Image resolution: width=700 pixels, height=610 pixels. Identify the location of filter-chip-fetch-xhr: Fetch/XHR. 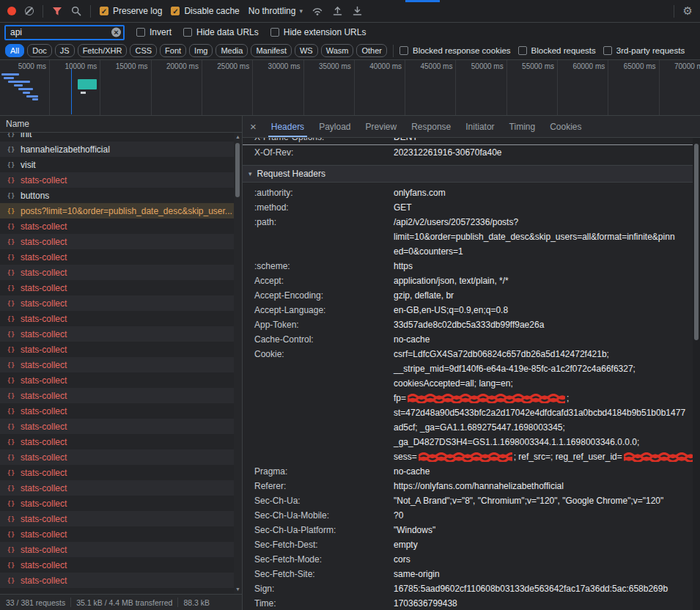
(103, 51).